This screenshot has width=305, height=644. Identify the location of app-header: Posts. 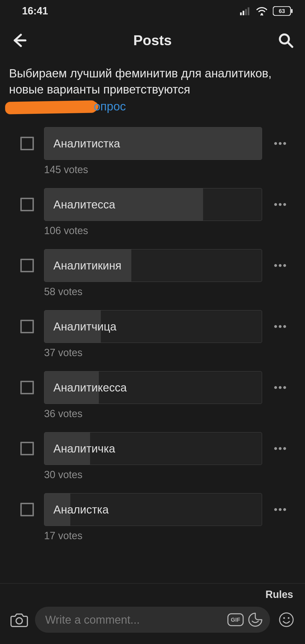
(152, 40).